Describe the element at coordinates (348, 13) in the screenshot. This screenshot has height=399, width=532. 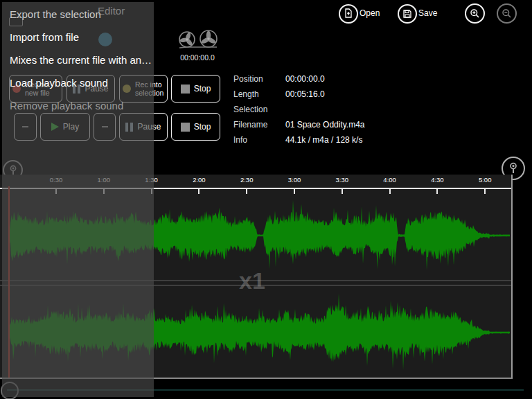
I see `open-file-icon` at that location.